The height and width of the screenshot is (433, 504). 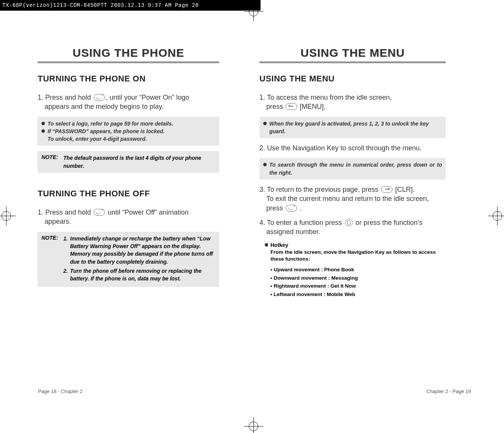 I want to click on hotkey-item: • Leftward movement : Mobile Web, so click(x=358, y=295).